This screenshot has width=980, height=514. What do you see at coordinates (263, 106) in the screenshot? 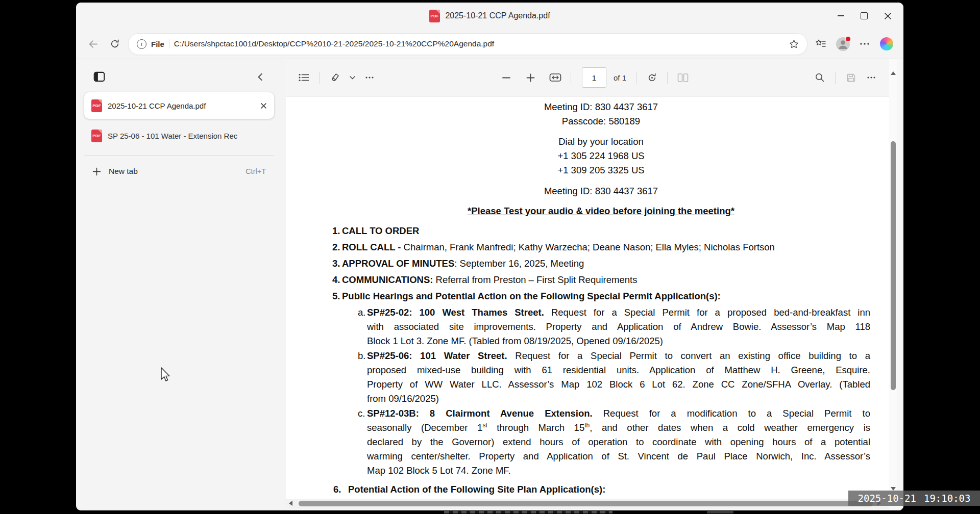
I see `close-tab-icon` at bounding box center [263, 106].